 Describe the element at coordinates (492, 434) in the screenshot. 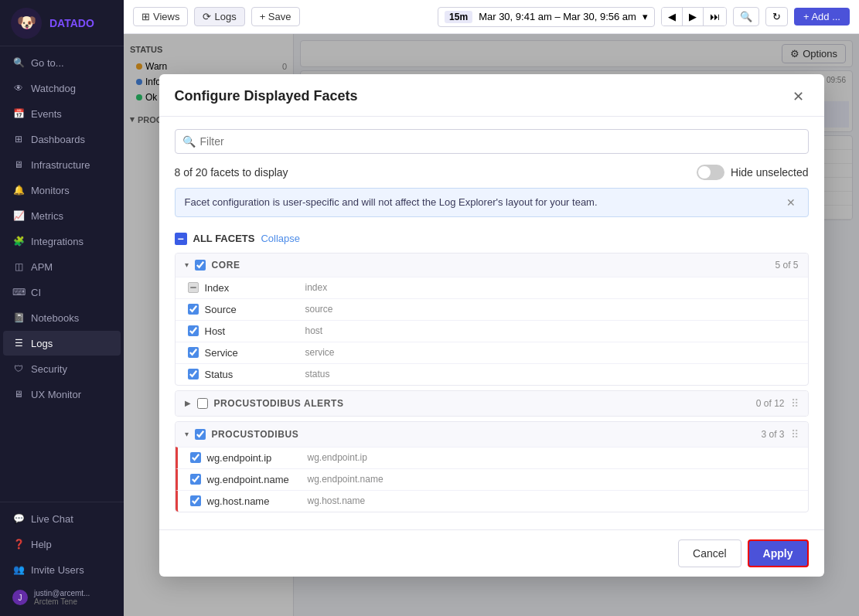

I see `facet-section-proc-header: ▾ PROCUSTODIBUS 3 of 3 ⠿` at that location.